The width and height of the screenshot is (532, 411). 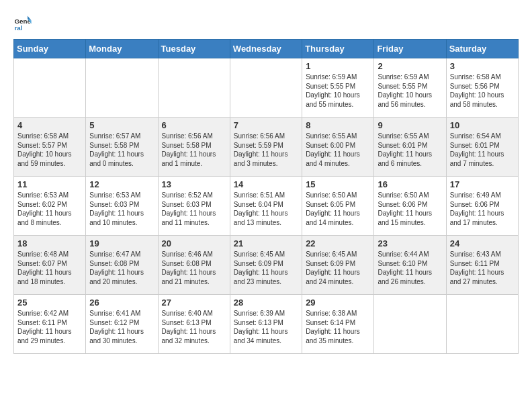 What do you see at coordinates (122, 265) in the screenshot?
I see `calendar-cell: 19Sunrise: 6:47 AM Sunset: 6:08 PM Dayli…` at bounding box center [122, 265].